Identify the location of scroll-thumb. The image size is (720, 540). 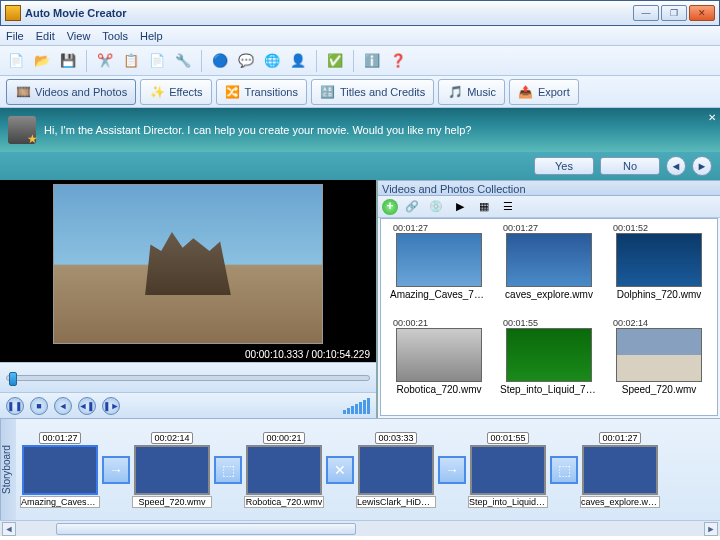
(206, 529).